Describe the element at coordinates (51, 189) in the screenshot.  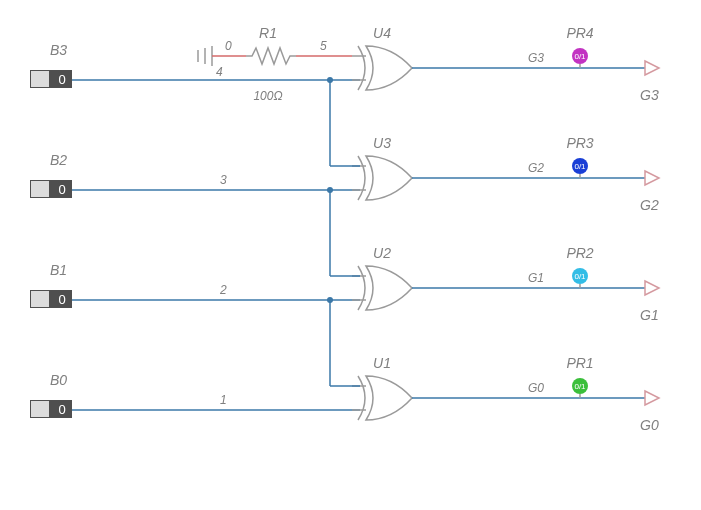
I see `switch-b2: 0` at that location.